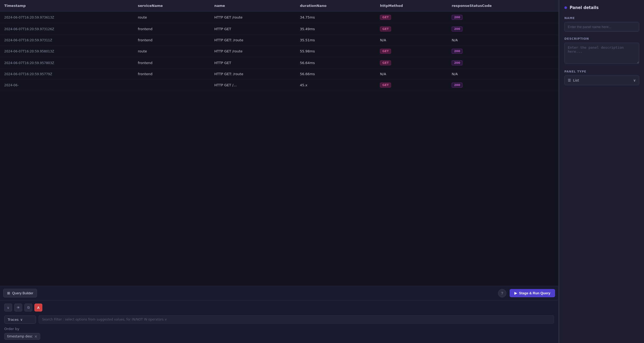 The image size is (644, 343). Describe the element at coordinates (335, 74) in the screenshot. I see `cell-duration: 56.66ms` at that location.